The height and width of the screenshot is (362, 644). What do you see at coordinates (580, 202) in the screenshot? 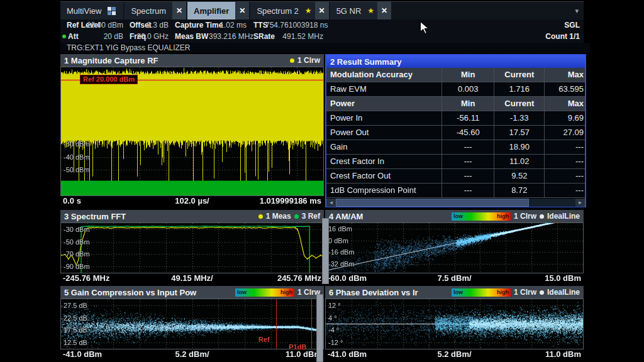
I see `scroll-right-icon: ►` at bounding box center [580, 202].